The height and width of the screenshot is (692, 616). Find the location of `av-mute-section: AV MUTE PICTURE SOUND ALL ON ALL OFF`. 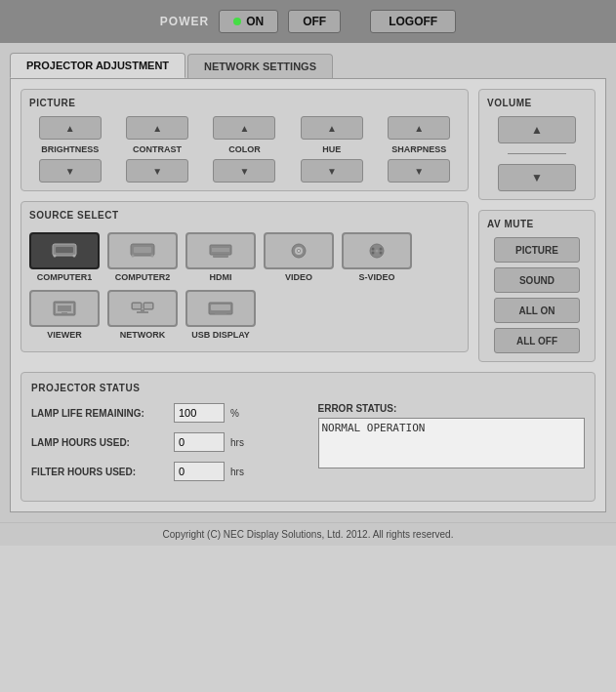

av-mute-section: AV MUTE PICTURE SOUND ALL ON ALL OFF is located at coordinates (537, 286).